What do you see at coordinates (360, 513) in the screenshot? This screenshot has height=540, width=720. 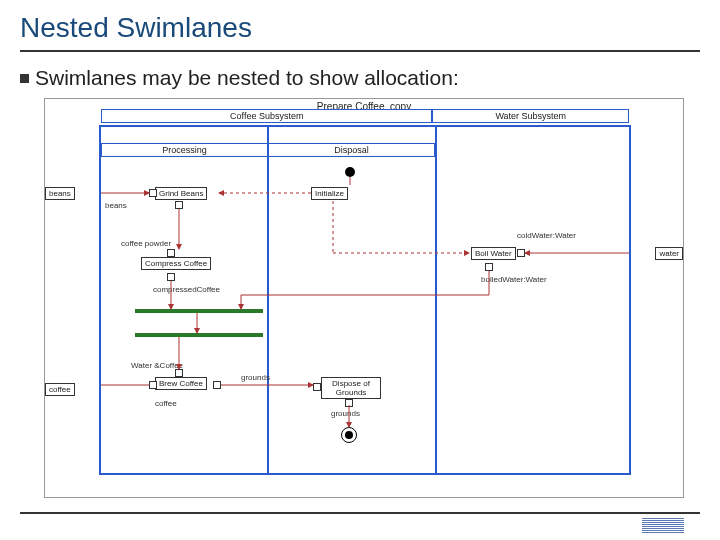 I see `footer-divider` at bounding box center [360, 513].